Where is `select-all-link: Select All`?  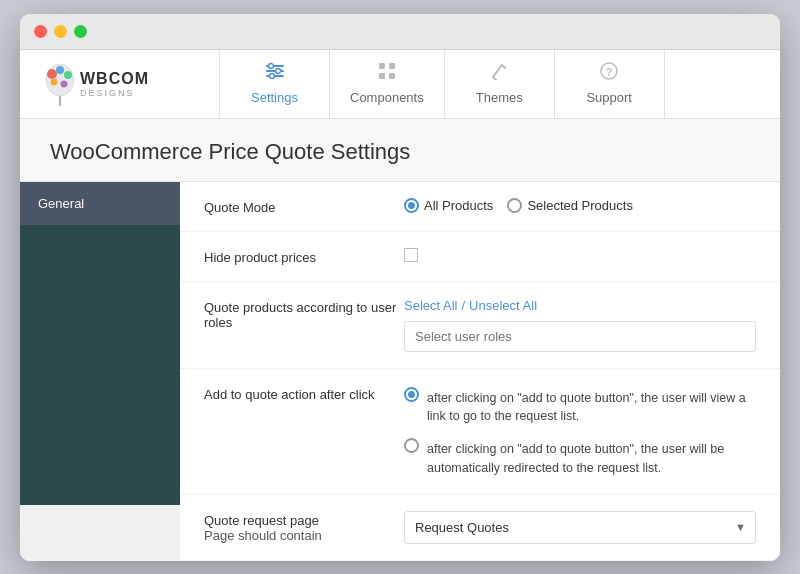 select-all-link: Select All is located at coordinates (430, 306).